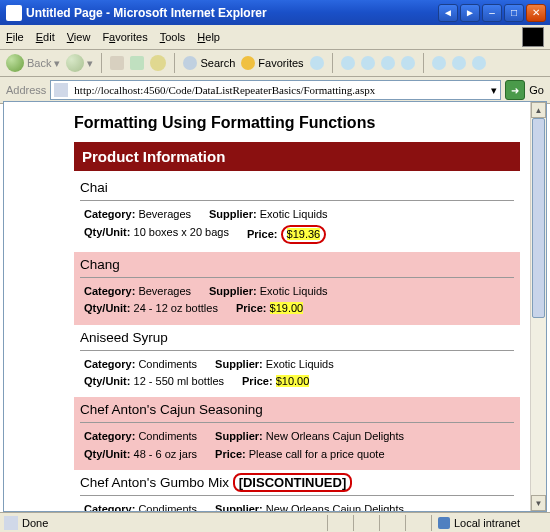  Describe the element at coordinates (79, 37) in the screenshot. I see `menu-view: View` at that location.